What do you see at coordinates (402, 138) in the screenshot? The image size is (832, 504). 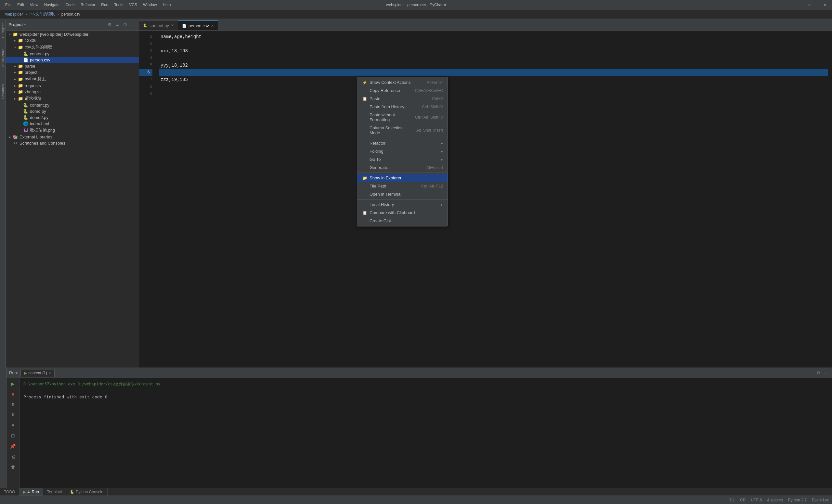 I see `ctx-sep1` at bounding box center [402, 138].